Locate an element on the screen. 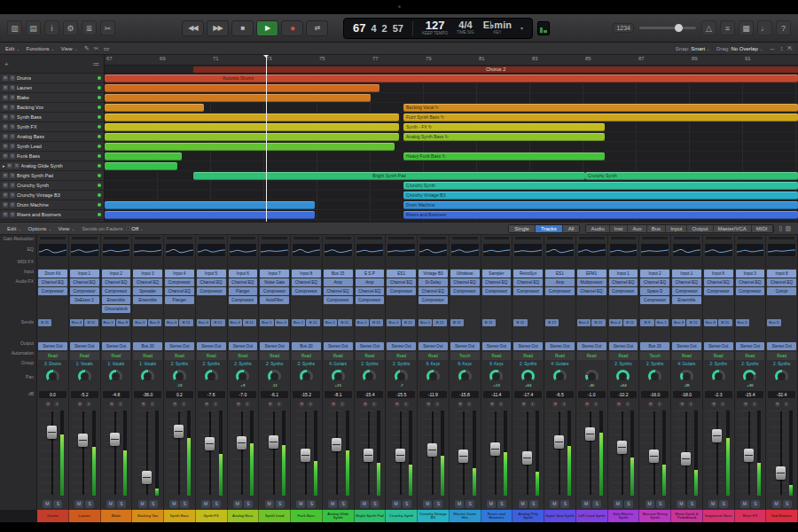 This screenshot has height=532, width=798. send-slot: B 11 is located at coordinates (312, 323).